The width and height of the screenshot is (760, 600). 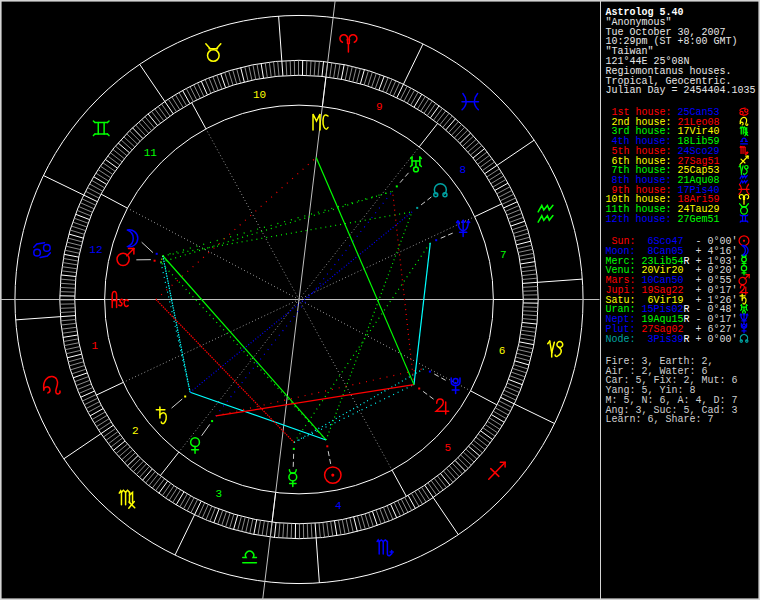 I want to click on svg-text: Julian Day = 2454404.1035, so click(x=681, y=90).